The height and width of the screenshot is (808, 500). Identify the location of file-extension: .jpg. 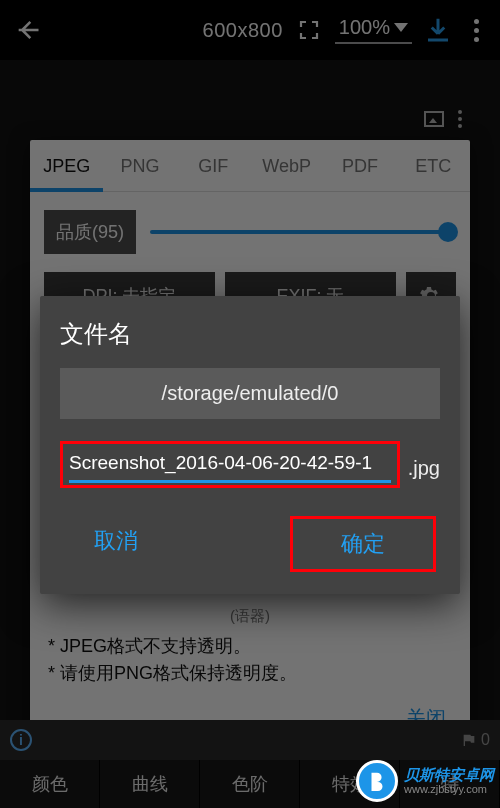
(424, 472).